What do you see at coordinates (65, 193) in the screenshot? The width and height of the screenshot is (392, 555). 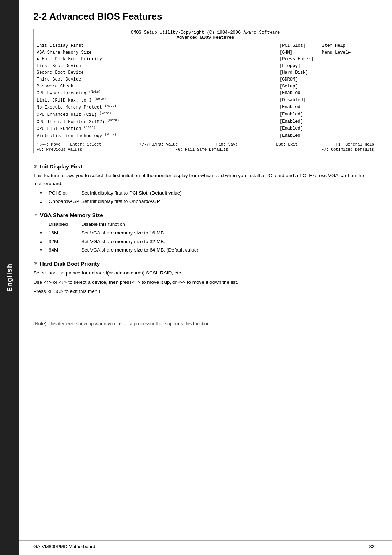 I see `bullet-term-pci-slot: PCI Slot` at bounding box center [65, 193].